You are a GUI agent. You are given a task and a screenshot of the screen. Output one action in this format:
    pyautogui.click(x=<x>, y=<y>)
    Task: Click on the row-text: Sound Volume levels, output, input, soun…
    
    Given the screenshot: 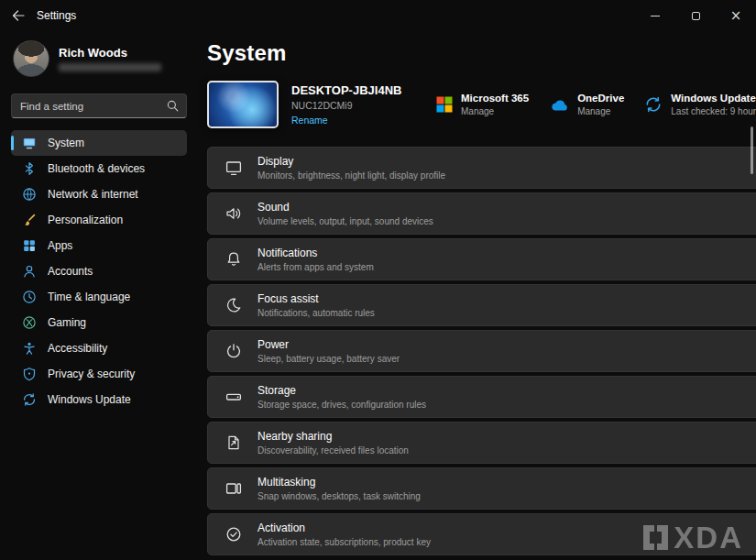 What is the action you would take?
    pyautogui.click(x=345, y=214)
    